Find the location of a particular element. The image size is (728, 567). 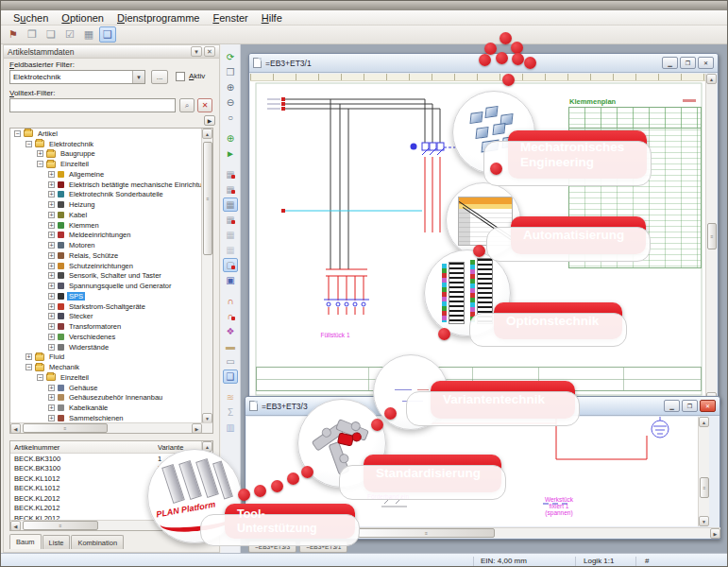

tree-item-elektrisch-bet-tigte-mechanische-einrichtunge: +Elektrisch betätigte mechanische Einric… is located at coordinates (106, 185).